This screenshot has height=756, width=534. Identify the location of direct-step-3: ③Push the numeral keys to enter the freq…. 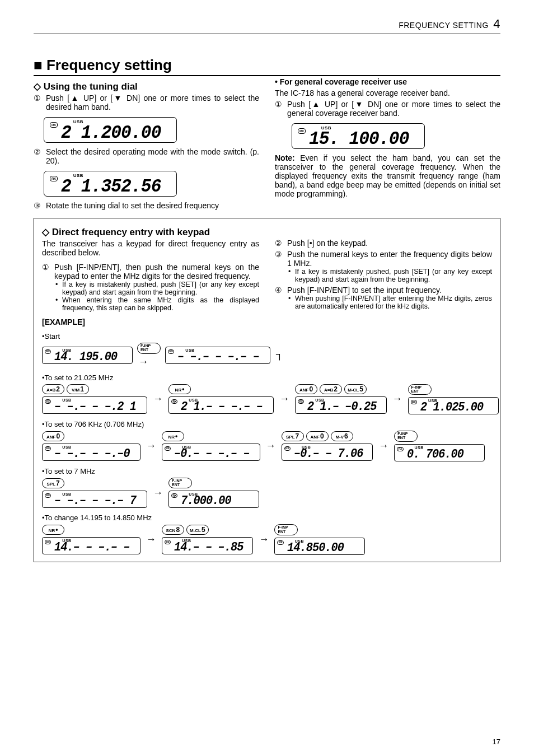
(383, 267).